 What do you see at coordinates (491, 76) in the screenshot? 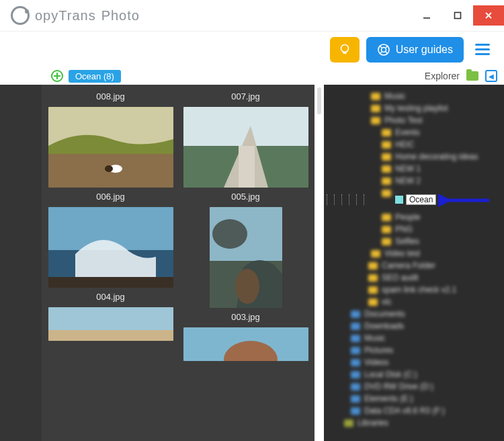
I see `collapse-panel-icon: ◀` at bounding box center [491, 76].